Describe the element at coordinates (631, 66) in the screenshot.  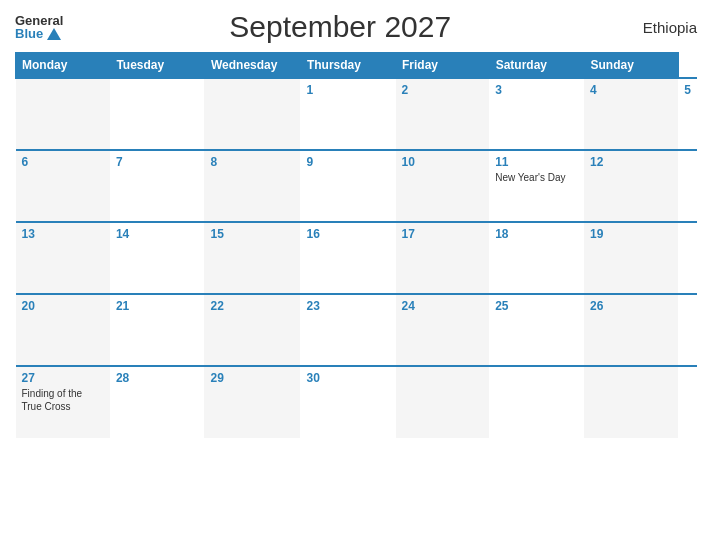
I see `col-sunday: Sunday` at that location.